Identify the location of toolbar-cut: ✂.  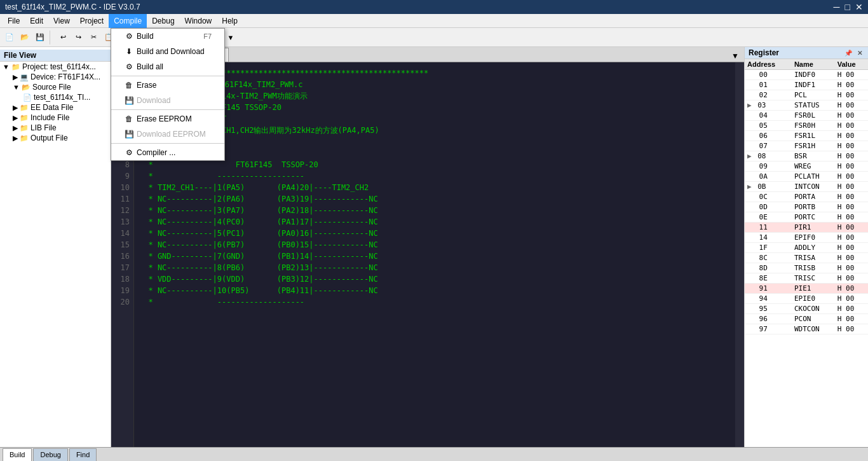
(93, 38).